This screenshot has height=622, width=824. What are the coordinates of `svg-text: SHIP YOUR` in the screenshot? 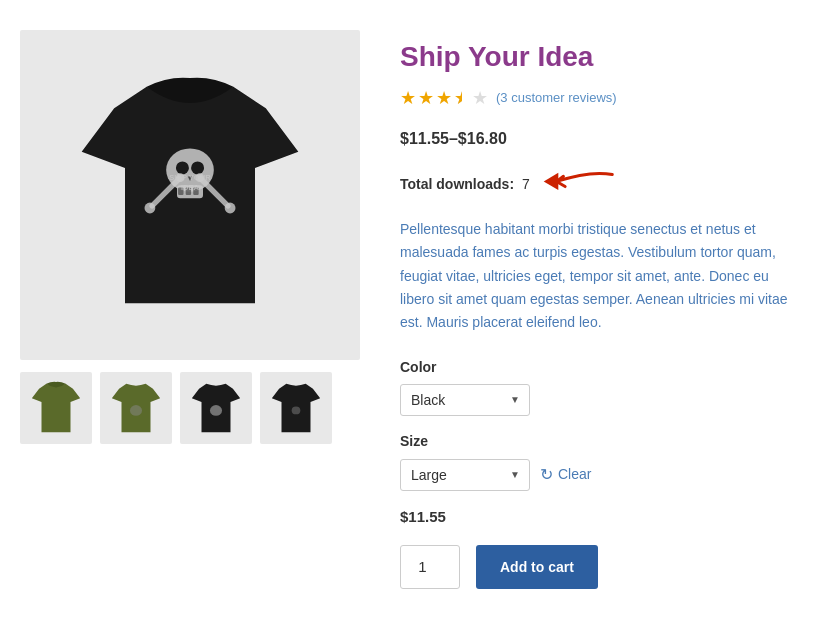 It's located at (190, 178).